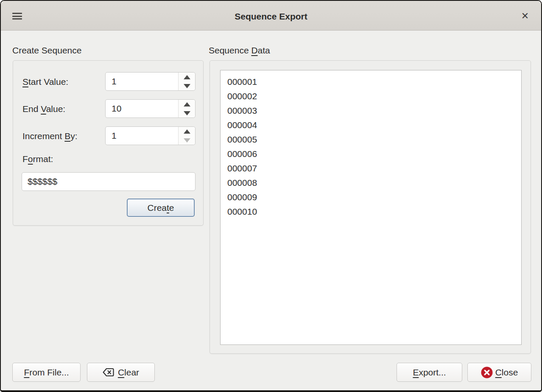 This screenshot has width=542, height=392. I want to click on increment-by-input, so click(142, 136).